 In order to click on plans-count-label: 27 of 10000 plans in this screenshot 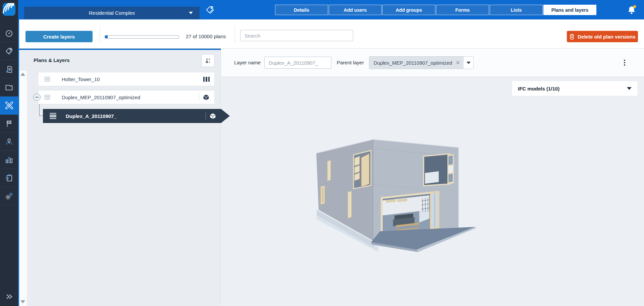, I will do `click(206, 36)`.